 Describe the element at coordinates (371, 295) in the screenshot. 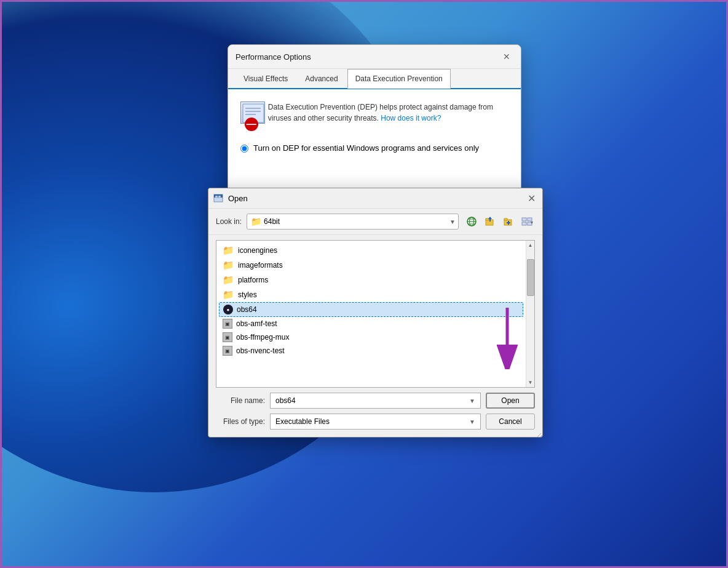

I see `list-item: 📁 styles` at that location.